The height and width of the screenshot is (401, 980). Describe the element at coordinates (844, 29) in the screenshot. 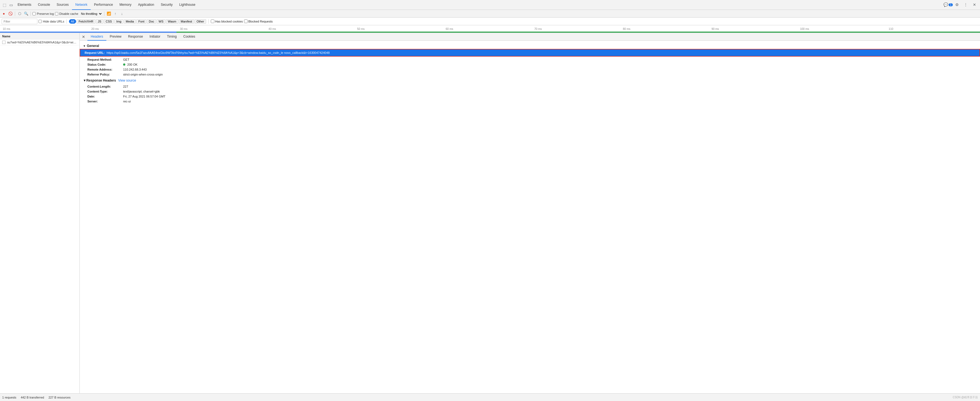

I see `timeline-100ms: 100 ms` at that location.